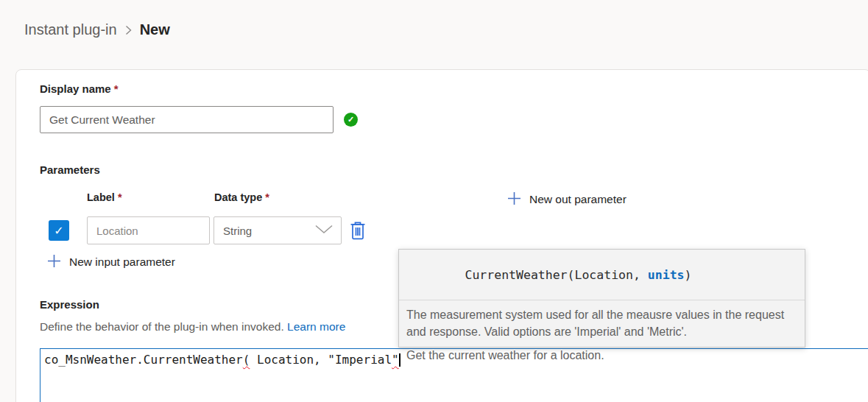 The image size is (868, 402). Describe the element at coordinates (193, 327) in the screenshot. I see `expression-description: Define the behavior of the plug-in when …` at that location.